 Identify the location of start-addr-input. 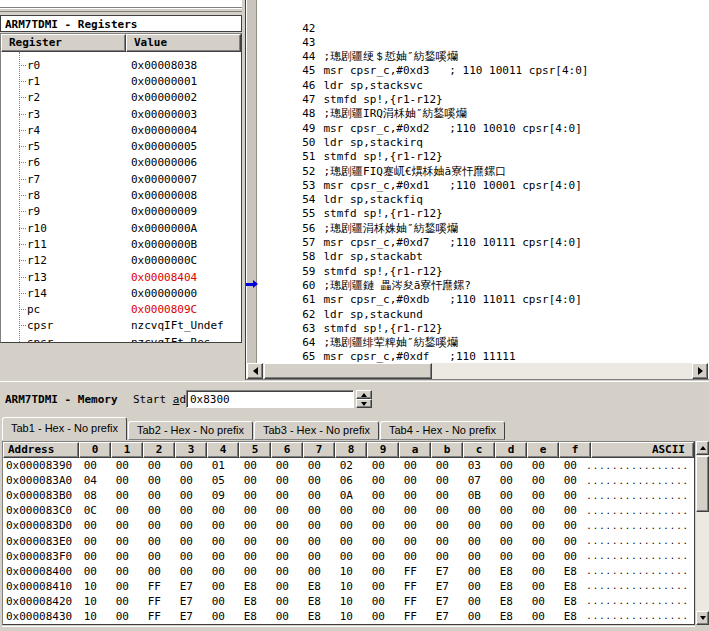
(270, 399).